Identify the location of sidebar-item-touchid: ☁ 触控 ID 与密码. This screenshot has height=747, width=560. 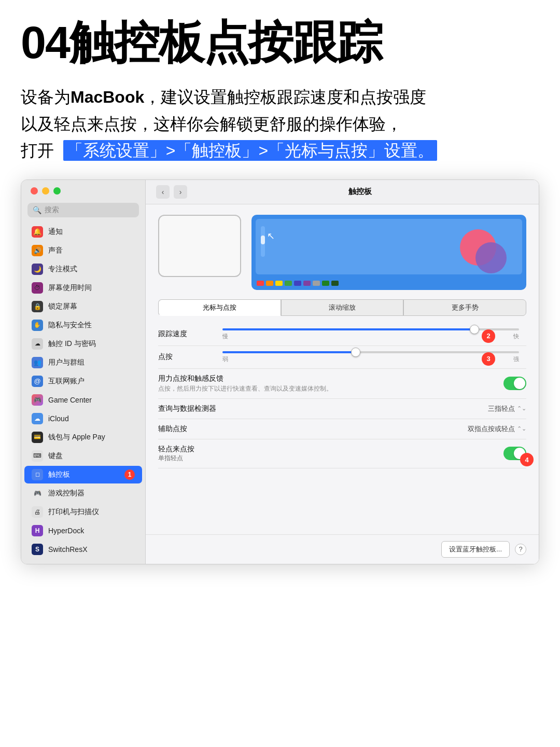
(83, 344).